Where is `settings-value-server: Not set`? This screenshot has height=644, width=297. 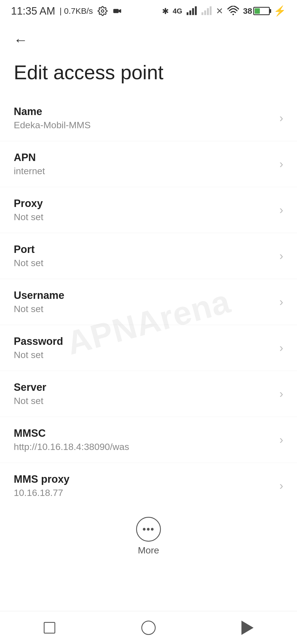
settings-value-server: Not set is located at coordinates (144, 401).